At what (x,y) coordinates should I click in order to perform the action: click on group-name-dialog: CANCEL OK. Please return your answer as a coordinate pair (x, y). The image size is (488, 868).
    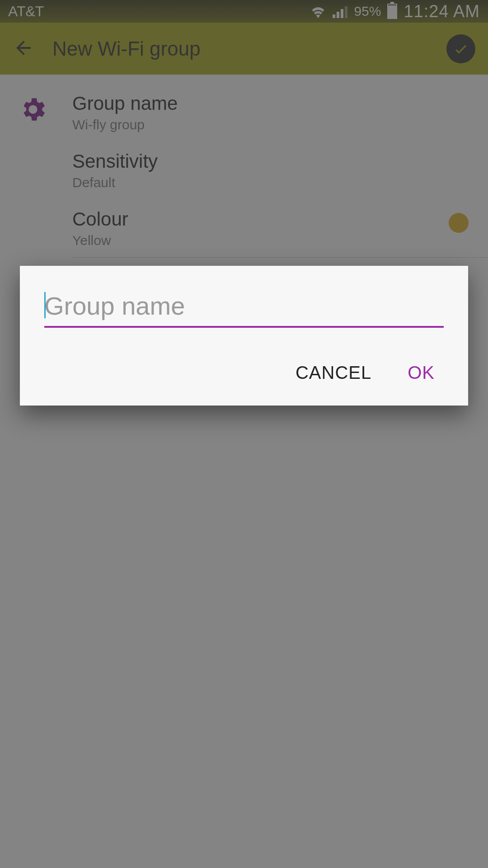
    Looking at the image, I should click on (244, 335).